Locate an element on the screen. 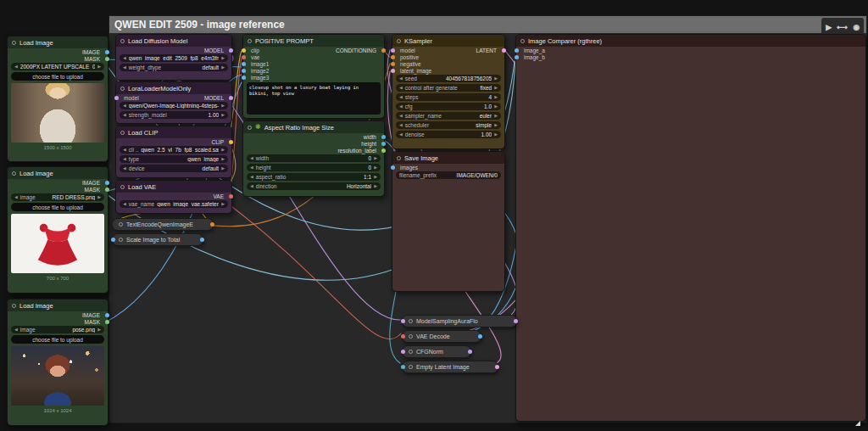 This screenshot has width=868, height=431. image-combo-widget: ◀ image pose.png ▶ is located at coordinates (58, 329).